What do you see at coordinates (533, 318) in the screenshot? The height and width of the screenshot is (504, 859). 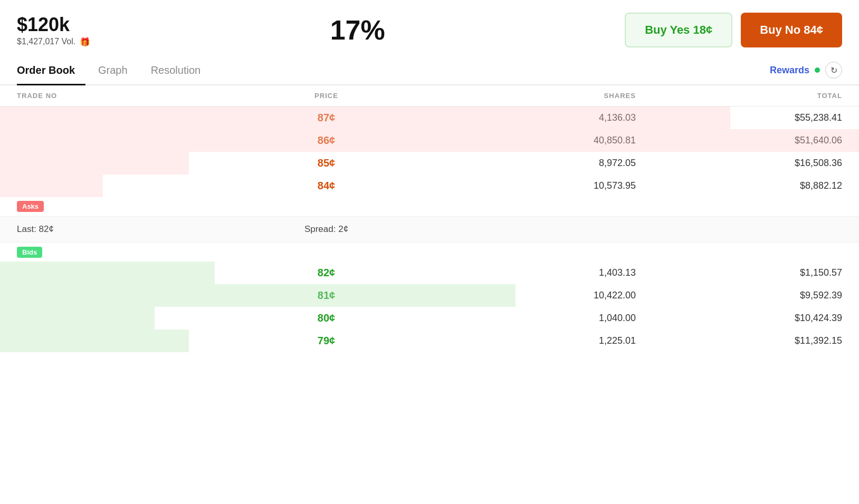 I see `bid-shares: 1,040.00` at bounding box center [533, 318].